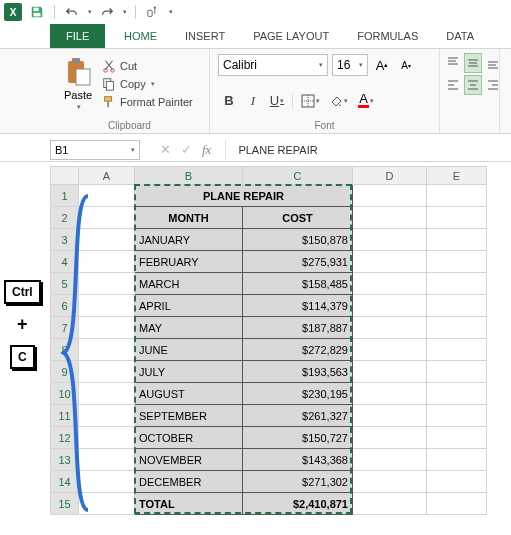 The height and width of the screenshot is (535, 511). Describe the element at coordinates (65, 394) in the screenshot. I see `row-header-10: 10` at that location.